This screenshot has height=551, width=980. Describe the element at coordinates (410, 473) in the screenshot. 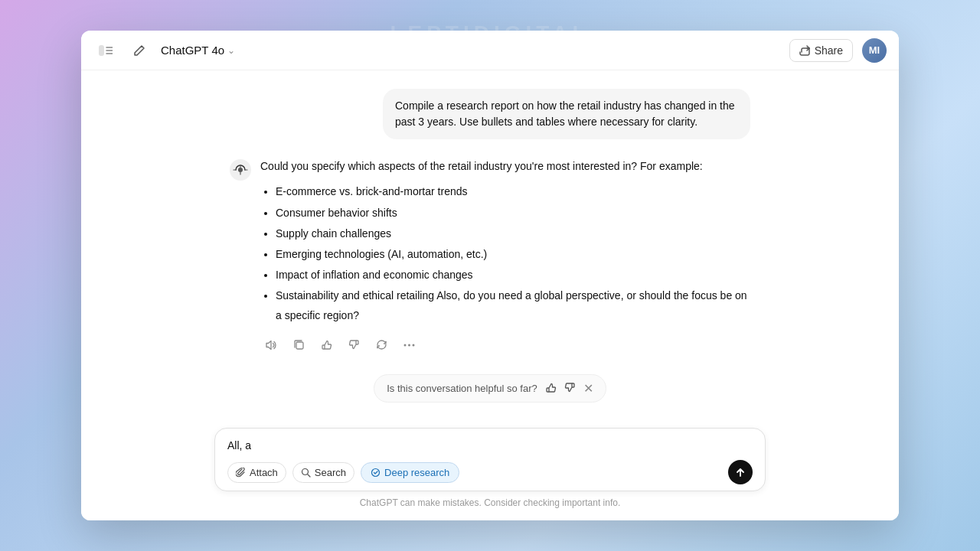

I see `deep-research-button: Deep research` at that location.